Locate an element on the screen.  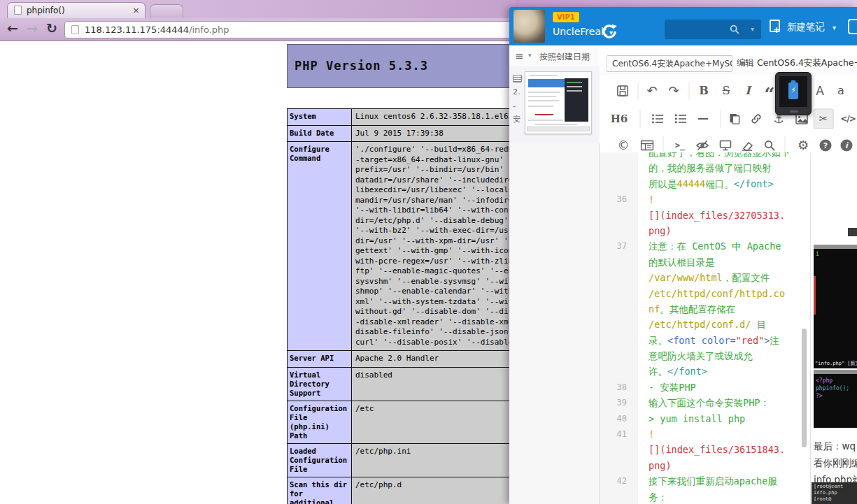
strikethrough-button: S is located at coordinates (726, 91).